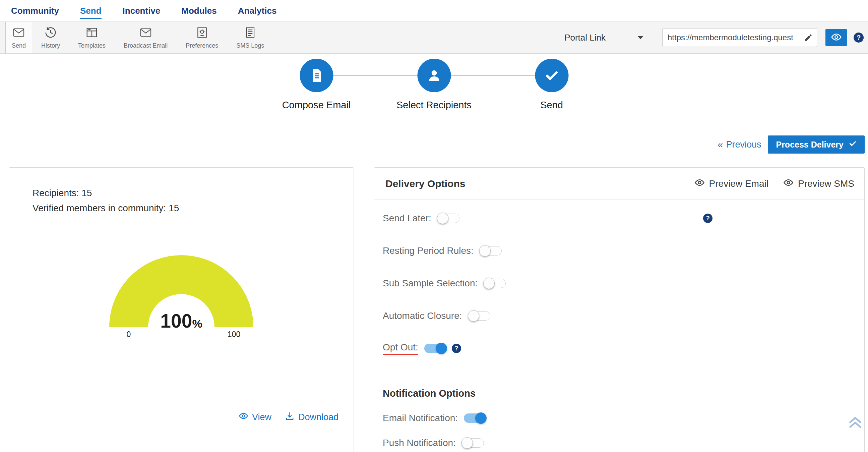 Image resolution: width=868 pixels, height=452 pixels. Describe the element at coordinates (714, 38) in the screenshot. I see `toolbar-right: Portal Link https://membermoduletesting.…` at that location.